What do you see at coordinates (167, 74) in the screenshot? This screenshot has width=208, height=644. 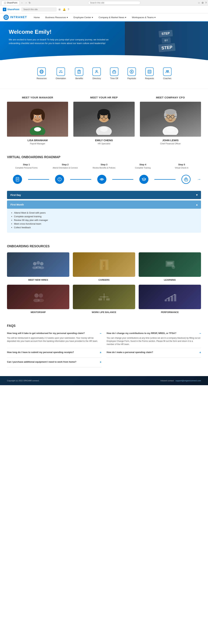 I see `quick-link-coaches: Coaches` at bounding box center [167, 74].